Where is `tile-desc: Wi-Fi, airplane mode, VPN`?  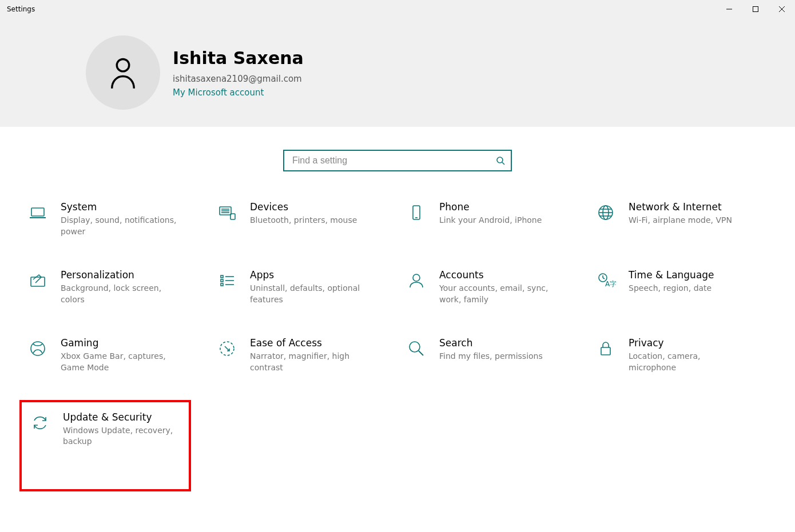 tile-desc: Wi-Fi, airplane mode, VPN is located at coordinates (681, 221).